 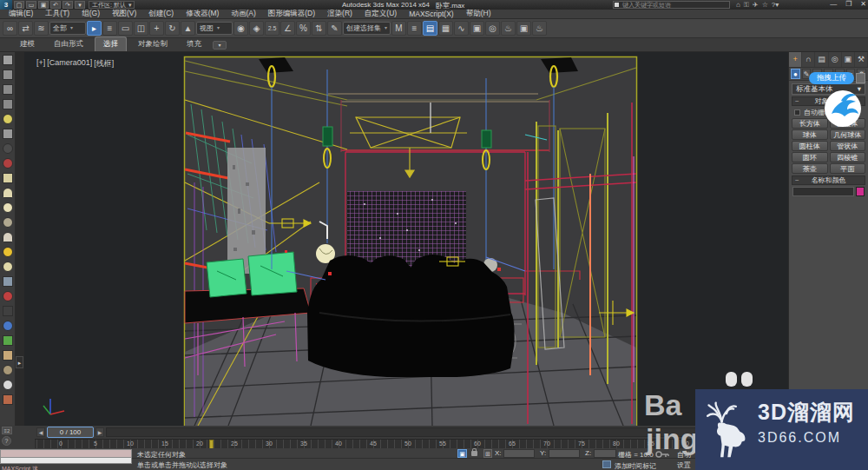 What do you see at coordinates (738, 5) in the screenshot?
I see `search-communities-icon: ⌂` at bounding box center [738, 5].